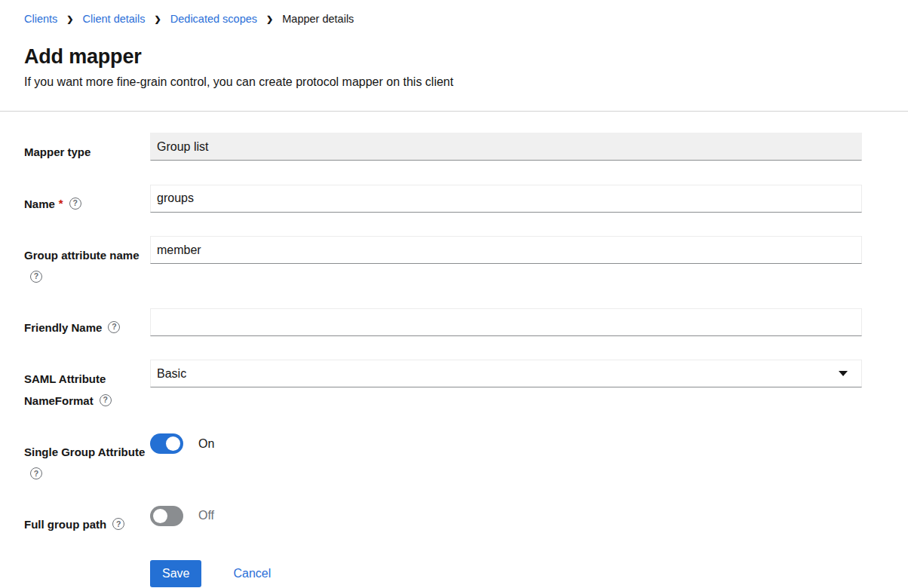 The height and width of the screenshot is (588, 908). What do you see at coordinates (506, 574) in the screenshot?
I see `form-actions: Save Cancel` at bounding box center [506, 574].